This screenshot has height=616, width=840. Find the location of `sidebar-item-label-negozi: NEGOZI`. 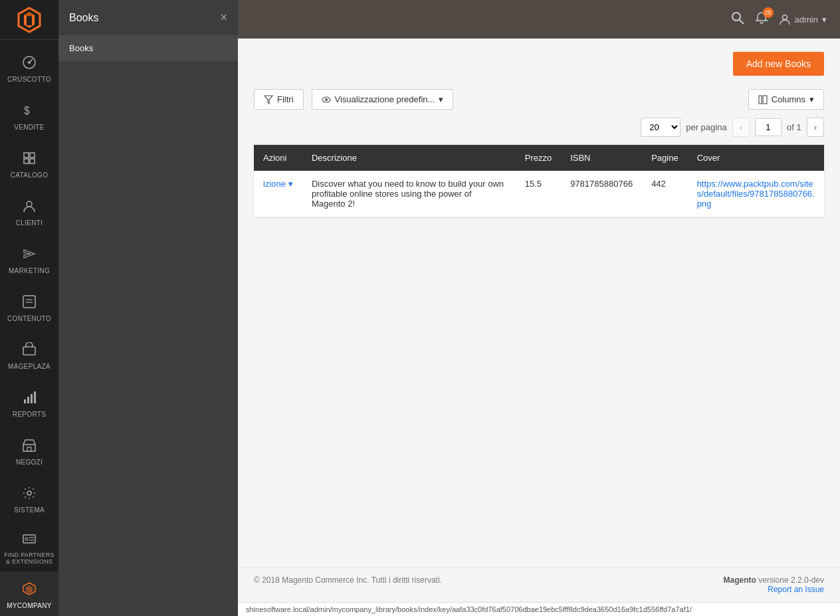

sidebar-item-label-negozi: NEGOZI is located at coordinates (29, 462).